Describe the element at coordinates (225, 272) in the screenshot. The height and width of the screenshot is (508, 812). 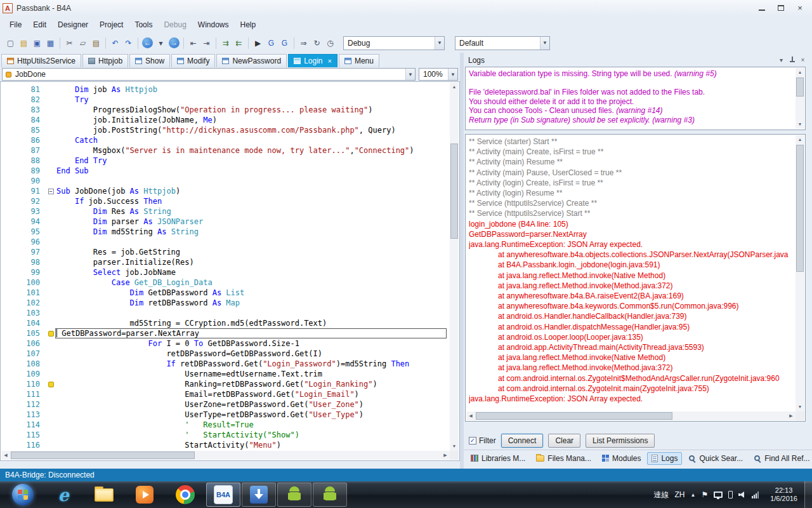
I see `code-line: 99 Select job.JobName` at that location.